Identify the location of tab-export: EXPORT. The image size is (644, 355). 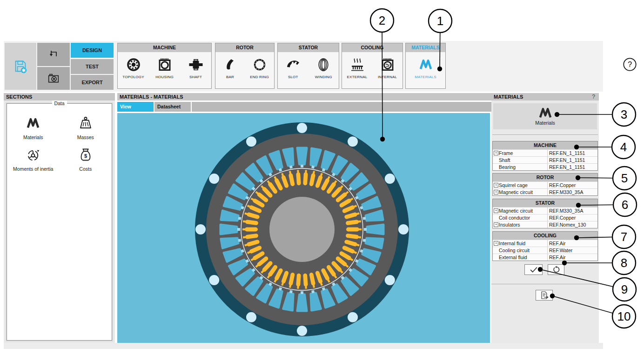
(92, 82).